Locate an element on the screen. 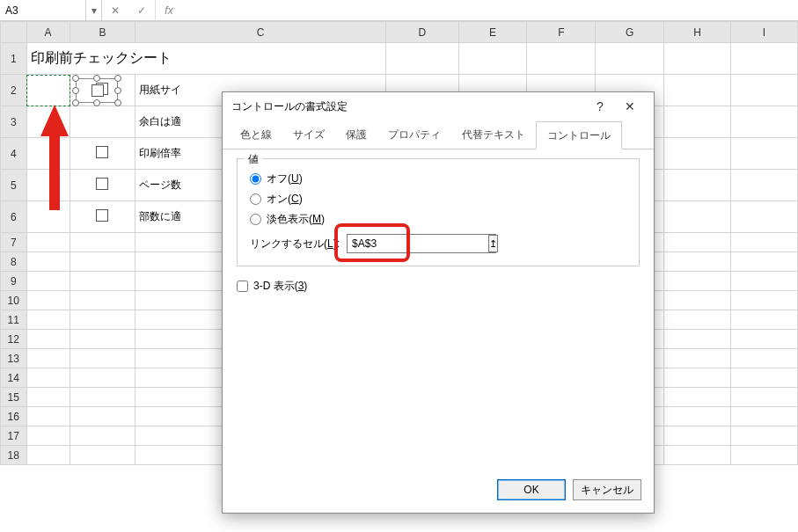  cell-i11 is located at coordinates (765, 320).